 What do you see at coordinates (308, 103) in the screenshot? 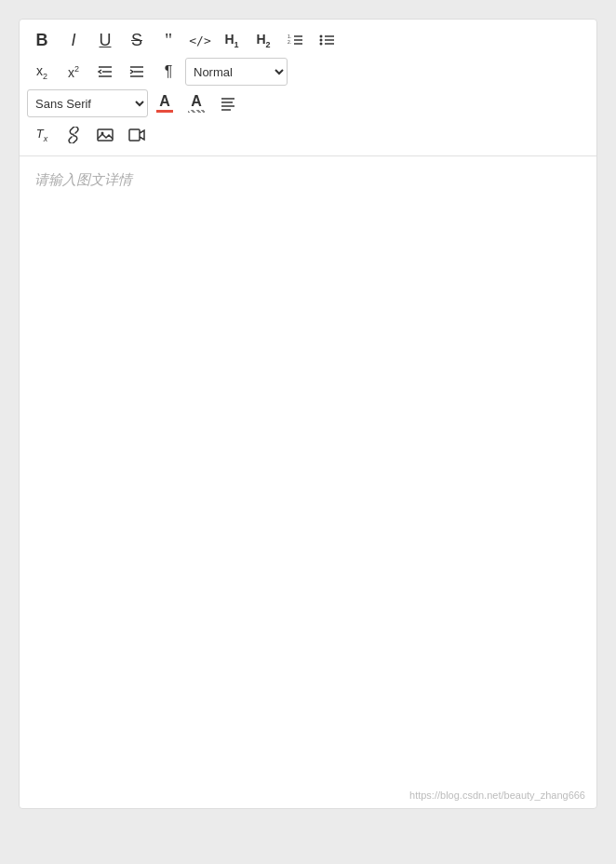
I see `toolbar-row-3: Sans Serif Serif Monospace Arial Times N…` at bounding box center [308, 103].